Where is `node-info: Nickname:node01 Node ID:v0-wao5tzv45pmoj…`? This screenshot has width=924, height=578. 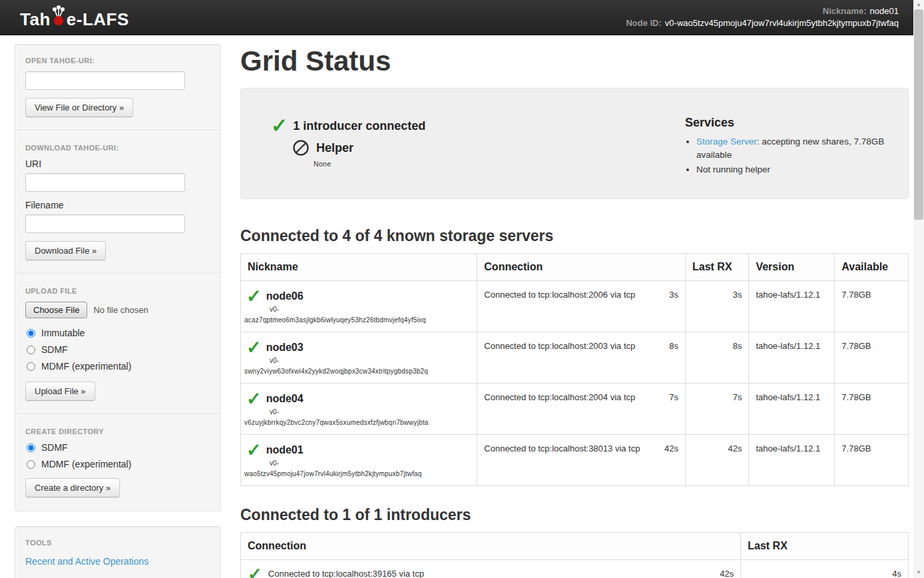
node-info: Nickname:node01 Node ID:v0-wao5tzv45pmoj… is located at coordinates (762, 17).